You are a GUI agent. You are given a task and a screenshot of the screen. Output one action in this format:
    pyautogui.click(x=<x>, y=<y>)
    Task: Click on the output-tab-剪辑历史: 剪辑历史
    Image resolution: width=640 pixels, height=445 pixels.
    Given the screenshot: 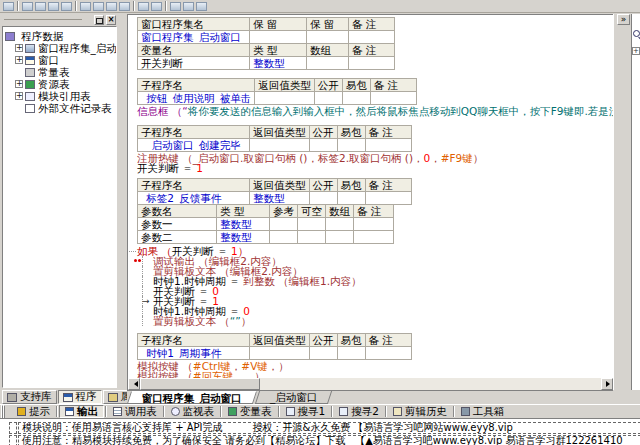 What is the action you would take?
    pyautogui.click(x=420, y=412)
    